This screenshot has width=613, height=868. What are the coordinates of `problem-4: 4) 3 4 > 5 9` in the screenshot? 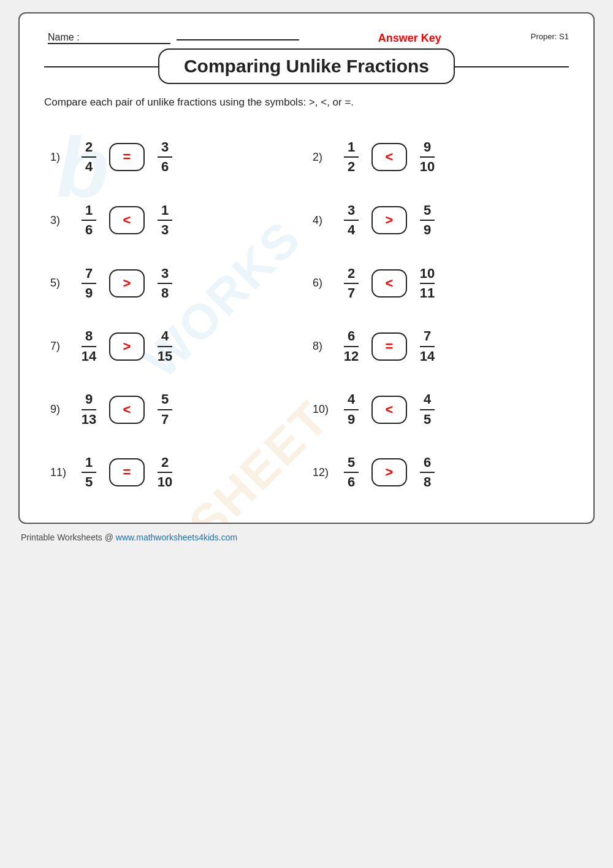 It's located at (438, 221).